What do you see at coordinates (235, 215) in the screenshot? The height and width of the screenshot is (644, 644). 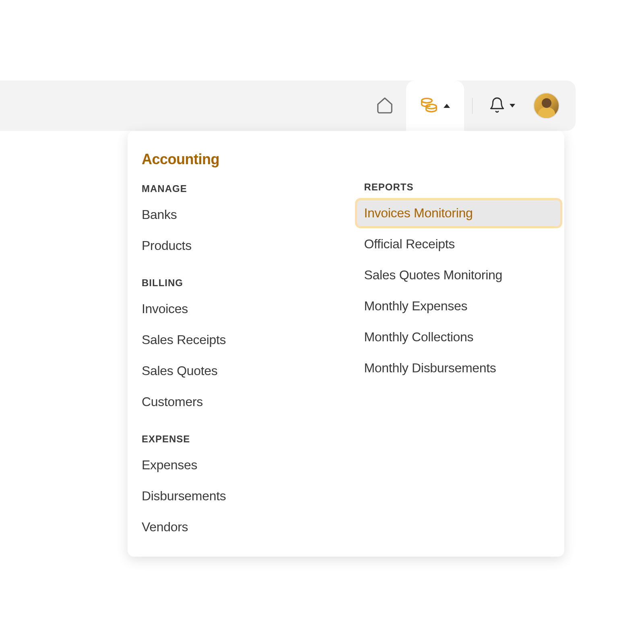 I see `menu-link-banks: Banks` at bounding box center [235, 215].